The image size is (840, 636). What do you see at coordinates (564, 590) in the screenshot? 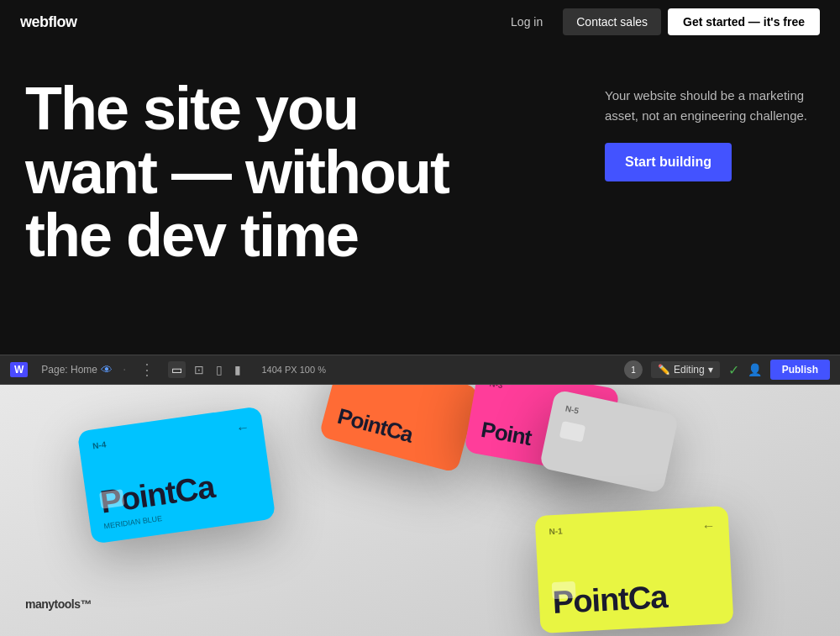
I see `card-yellow-chip` at bounding box center [564, 590].